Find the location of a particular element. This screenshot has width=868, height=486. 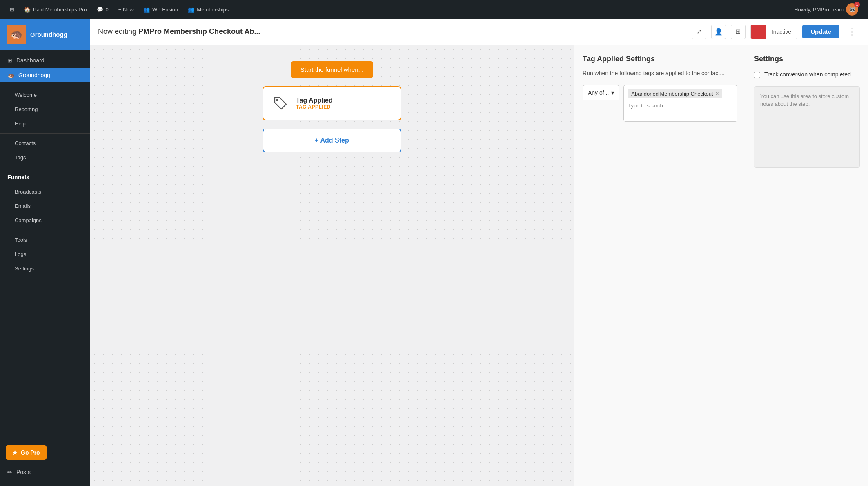

sidebar-item-help: Help is located at coordinates (45, 123).